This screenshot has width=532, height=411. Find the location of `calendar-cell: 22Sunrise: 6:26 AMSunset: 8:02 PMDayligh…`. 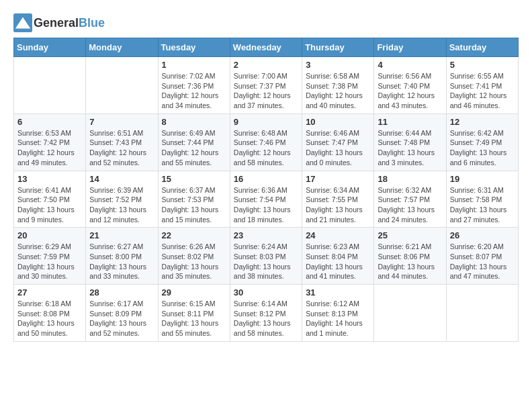

calendar-cell: 22Sunrise: 6:26 AMSunset: 8:02 PMDayligh… is located at coordinates (193, 257).